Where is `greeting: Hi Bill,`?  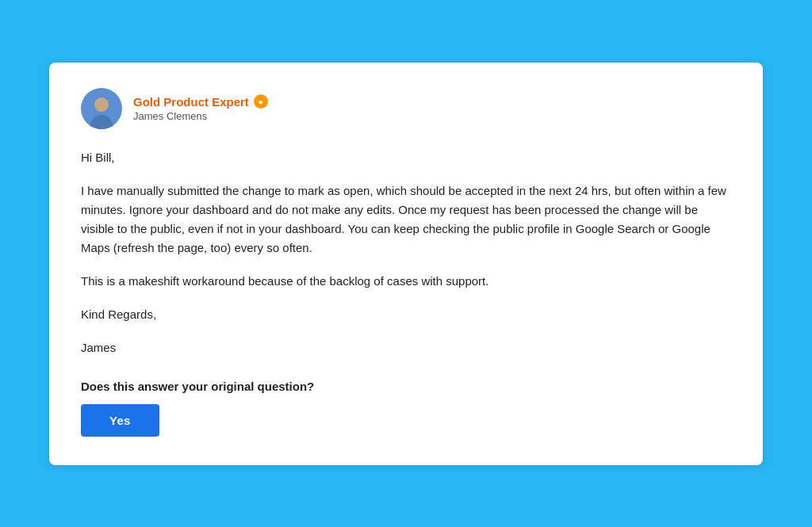
greeting: Hi Bill, is located at coordinates (406, 158).